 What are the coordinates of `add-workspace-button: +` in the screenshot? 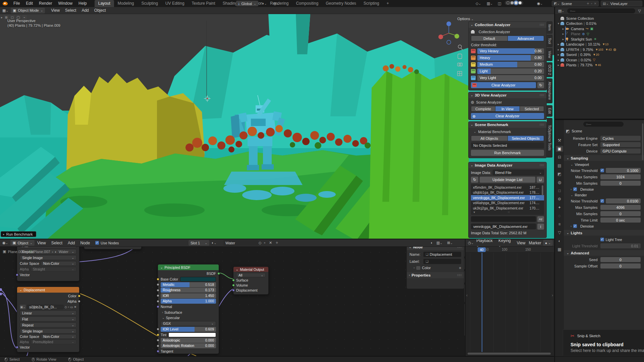 It's located at (388, 3).